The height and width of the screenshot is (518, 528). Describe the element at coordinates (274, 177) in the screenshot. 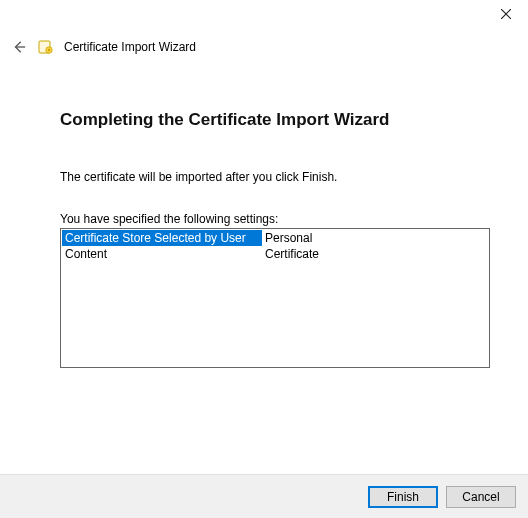

I see `instruction-text: The certificate will be imported after y…` at that location.